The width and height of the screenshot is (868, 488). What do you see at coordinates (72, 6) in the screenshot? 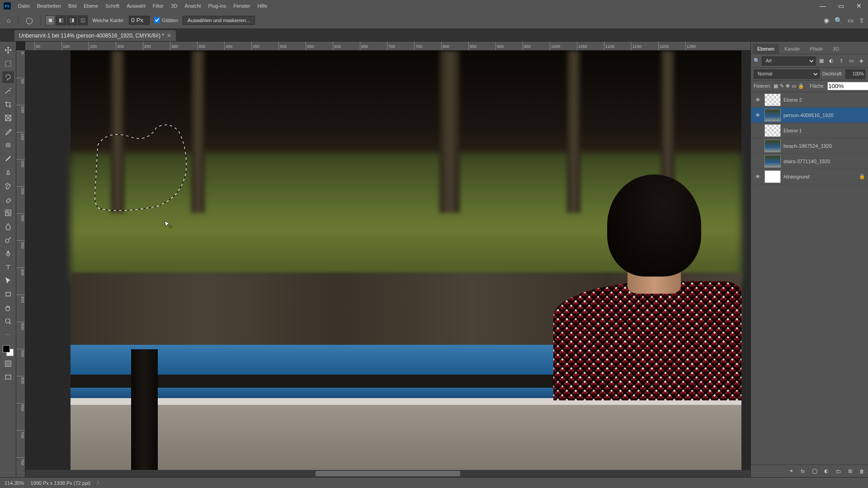
I see `menu-bild: Bild` at bounding box center [72, 6].